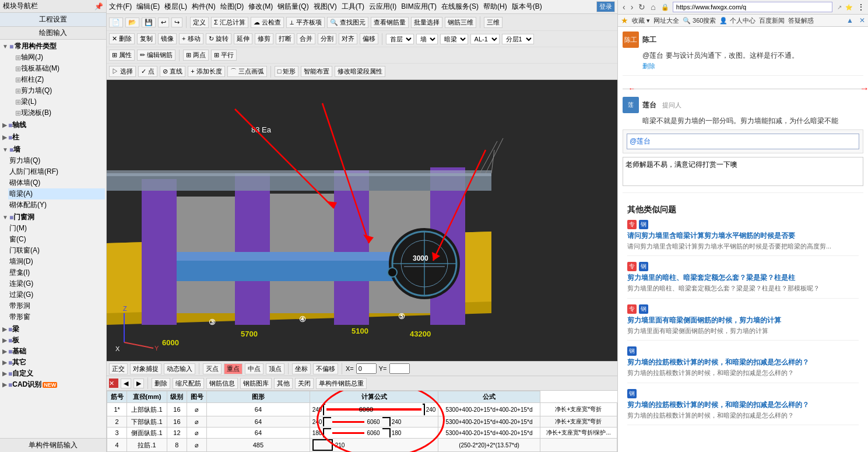  What do you see at coordinates (317, 71) in the screenshot?
I see `btn-smart-layout: 智能布置` at bounding box center [317, 71].